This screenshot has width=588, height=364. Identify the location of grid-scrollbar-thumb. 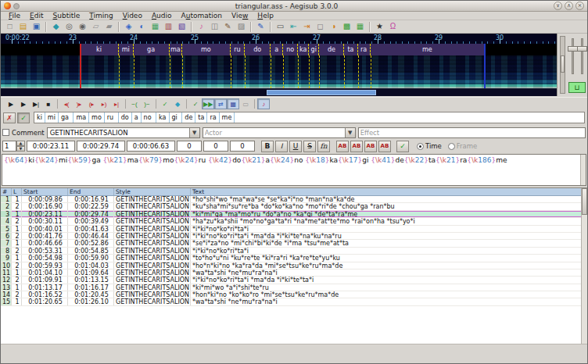
(585, 202).